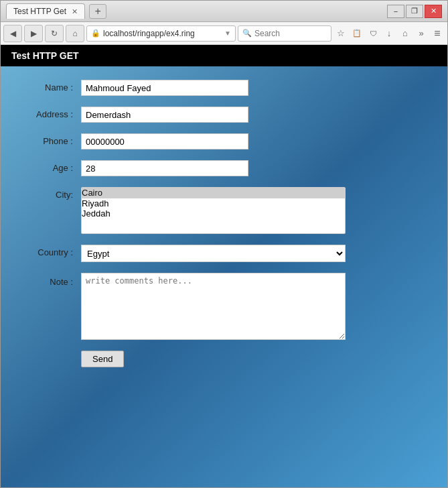 Image resolution: width=448 pixels, height=488 pixels. I want to click on send-row: Send, so click(224, 359).